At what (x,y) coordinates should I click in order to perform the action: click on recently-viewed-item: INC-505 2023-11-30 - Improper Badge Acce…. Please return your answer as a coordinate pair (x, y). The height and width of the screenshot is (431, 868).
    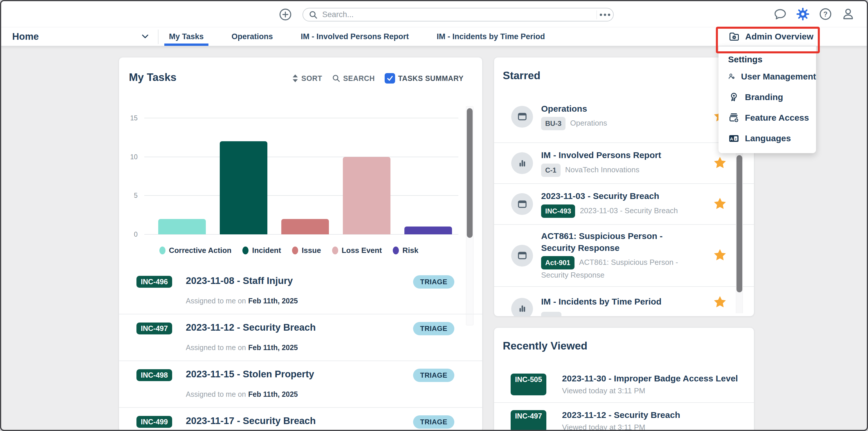
    Looking at the image, I should click on (624, 385).